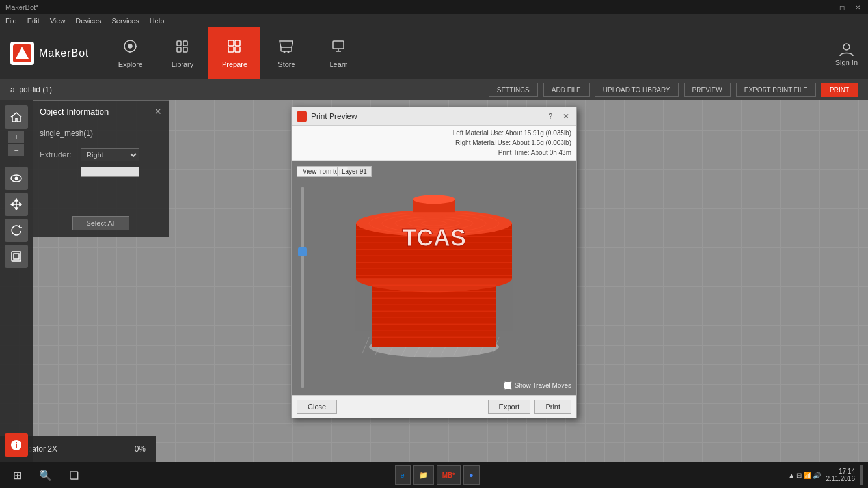 This screenshot has width=868, height=488. Describe the element at coordinates (434, 475) in the screenshot. I see `taskbar: ⊞ 🔍 ❑ e 📁 MB* ● ▲ ⊟ 📶 🔊 17:14 2.11.2016` at that location.